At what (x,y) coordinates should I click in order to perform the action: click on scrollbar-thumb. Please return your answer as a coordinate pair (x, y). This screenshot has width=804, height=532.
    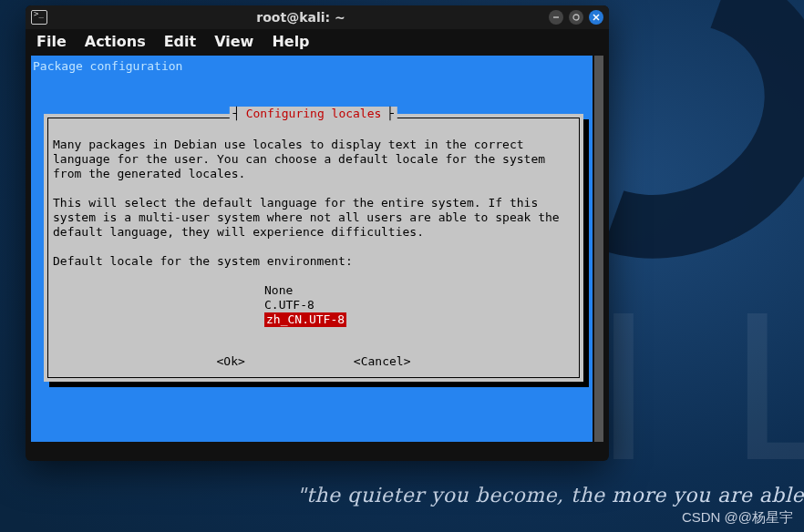
    Looking at the image, I should click on (599, 249).